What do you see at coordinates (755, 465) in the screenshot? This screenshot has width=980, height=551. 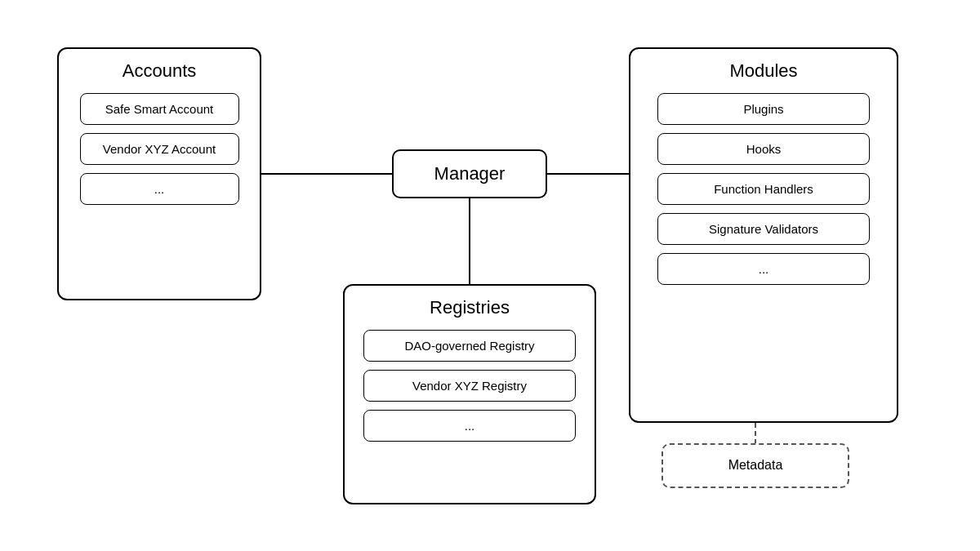 I see `metadata-box: Metadata` at bounding box center [755, 465].